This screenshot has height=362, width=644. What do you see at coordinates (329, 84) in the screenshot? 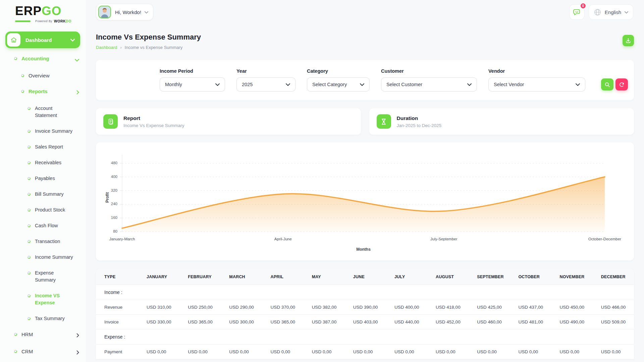
I see `selected-value: Select Category` at bounding box center [329, 84].